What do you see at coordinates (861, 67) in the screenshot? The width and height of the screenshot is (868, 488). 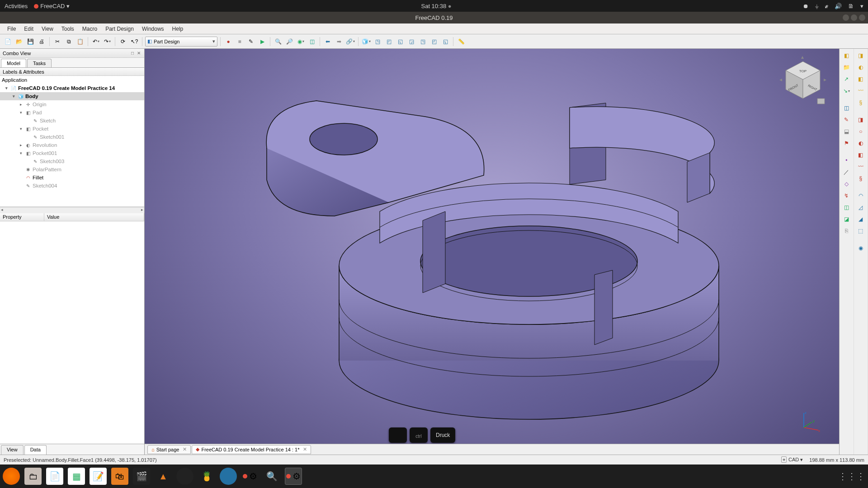 I see `revolution-icon: ◐` at bounding box center [861, 67].